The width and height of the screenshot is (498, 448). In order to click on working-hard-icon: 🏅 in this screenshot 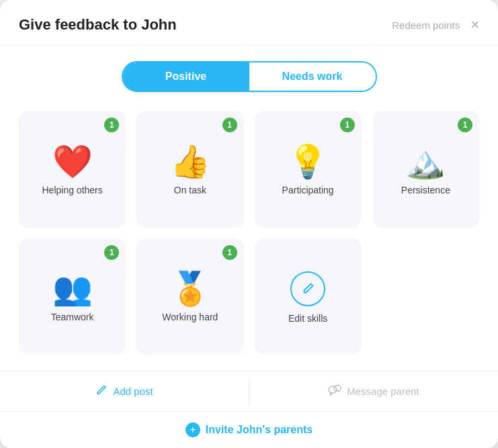, I will do `click(190, 289)`.